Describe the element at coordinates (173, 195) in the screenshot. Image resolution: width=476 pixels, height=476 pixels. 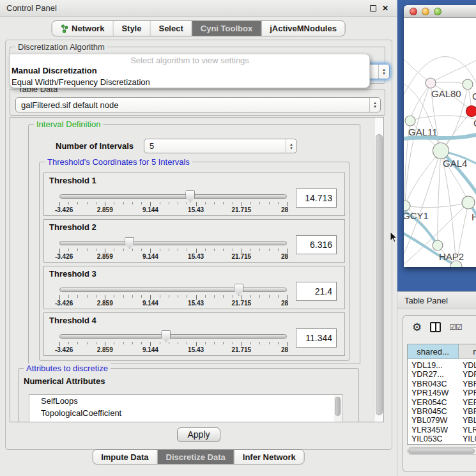
I see `threshold-1-slider: -3.426 2.859 9.144 15.43 21.715 28` at that location.